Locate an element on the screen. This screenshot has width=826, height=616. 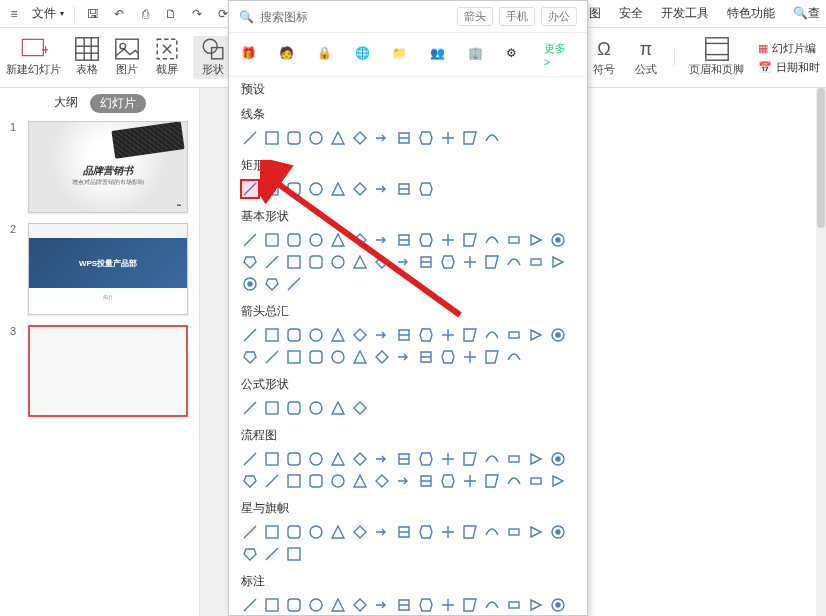
header-footer-button: 页眉和页脚 is located at coordinates (716, 58).